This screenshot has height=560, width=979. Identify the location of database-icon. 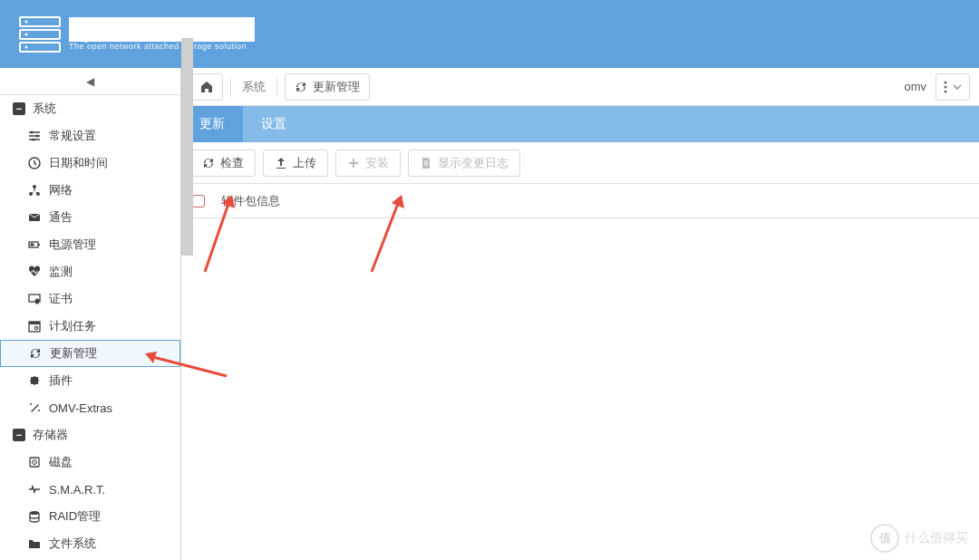
(34, 517).